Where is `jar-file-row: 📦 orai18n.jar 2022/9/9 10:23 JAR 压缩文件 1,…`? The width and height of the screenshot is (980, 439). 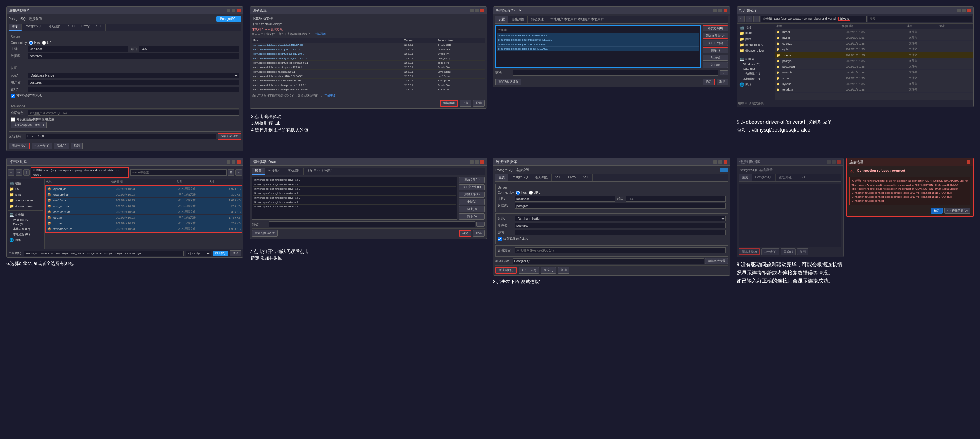
jar-file-row: 📦 orai18n.jar 2022/9/9 10:23 JAR 压缩文件 1,… is located at coordinates (144, 200).